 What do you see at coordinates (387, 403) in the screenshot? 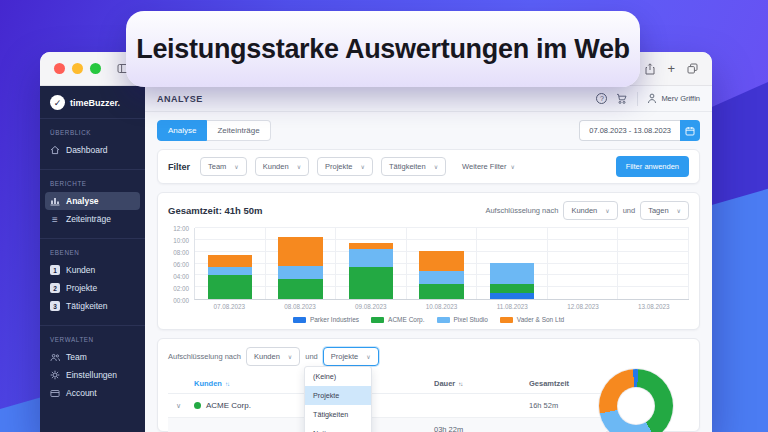
I see `results-table: Kunden Projekte Dauer Gesamtzeit ACME Co…` at bounding box center [387, 403].